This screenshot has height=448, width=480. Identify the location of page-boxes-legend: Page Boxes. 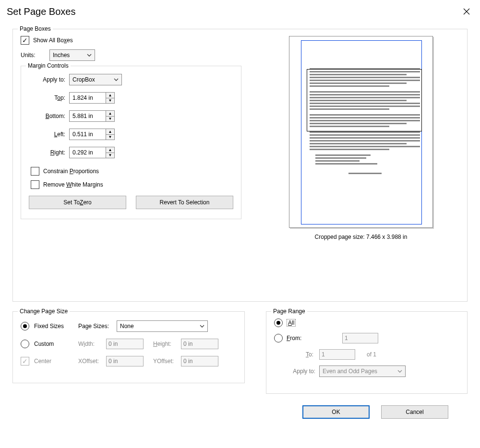
(36, 29).